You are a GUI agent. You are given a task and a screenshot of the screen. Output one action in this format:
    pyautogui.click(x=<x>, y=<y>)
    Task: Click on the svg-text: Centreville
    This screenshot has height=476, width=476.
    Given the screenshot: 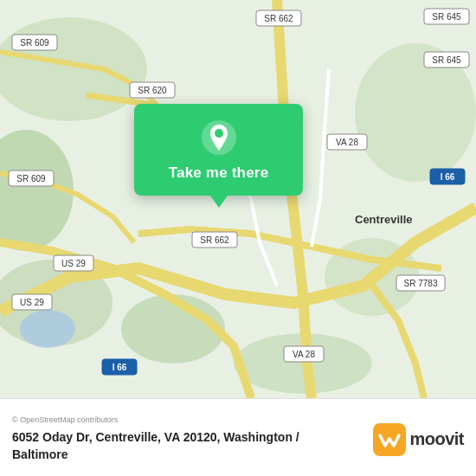 What is the action you would take?
    pyautogui.click(x=383, y=220)
    